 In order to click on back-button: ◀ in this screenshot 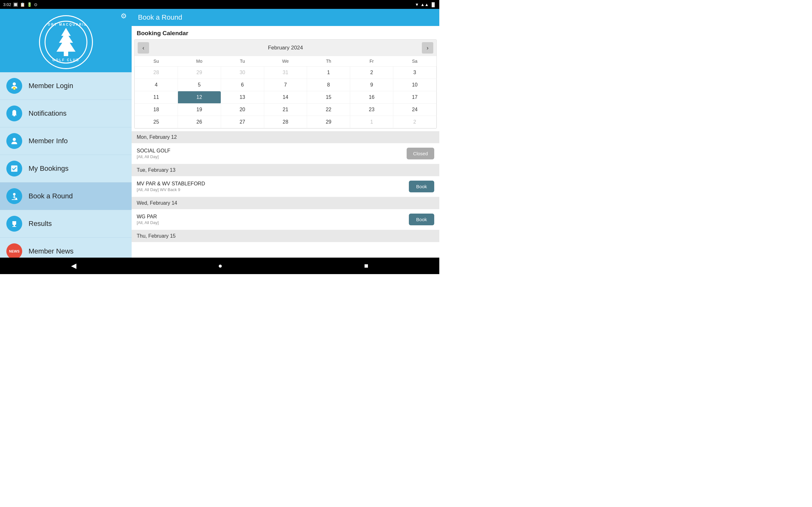, I will do `click(74, 266)`.